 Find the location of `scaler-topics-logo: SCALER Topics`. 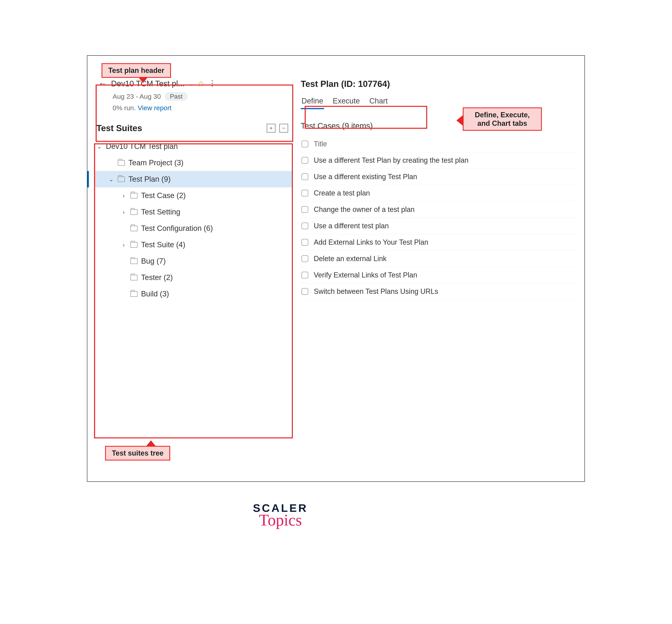

scaler-topics-logo: SCALER Topics is located at coordinates (280, 515).